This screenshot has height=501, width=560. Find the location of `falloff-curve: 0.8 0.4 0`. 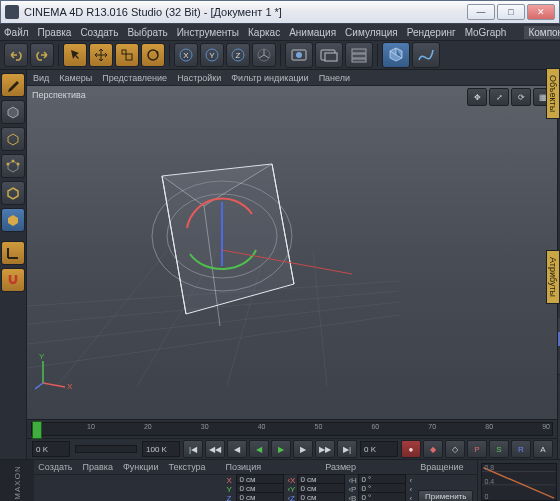

falloff-curve: 0.8 0.4 0 is located at coordinates (519, 482).